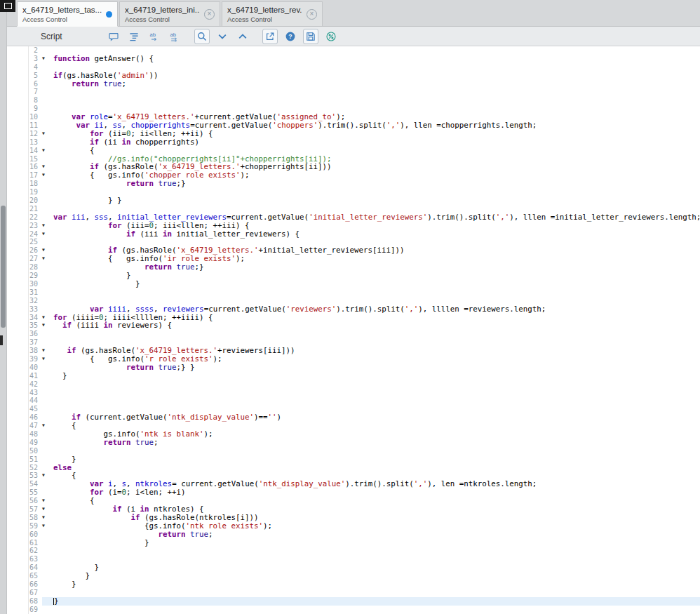  What do you see at coordinates (376, 59) in the screenshot?
I see `code-text: function getAnswer() {` at bounding box center [376, 59].